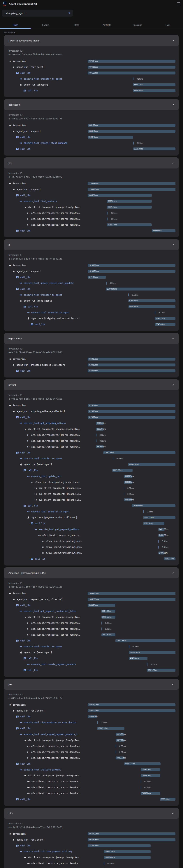 The width and height of the screenshot is (183, 868). I want to click on trace-row: ↦ invocation 19068.77ms, so click(92, 594).